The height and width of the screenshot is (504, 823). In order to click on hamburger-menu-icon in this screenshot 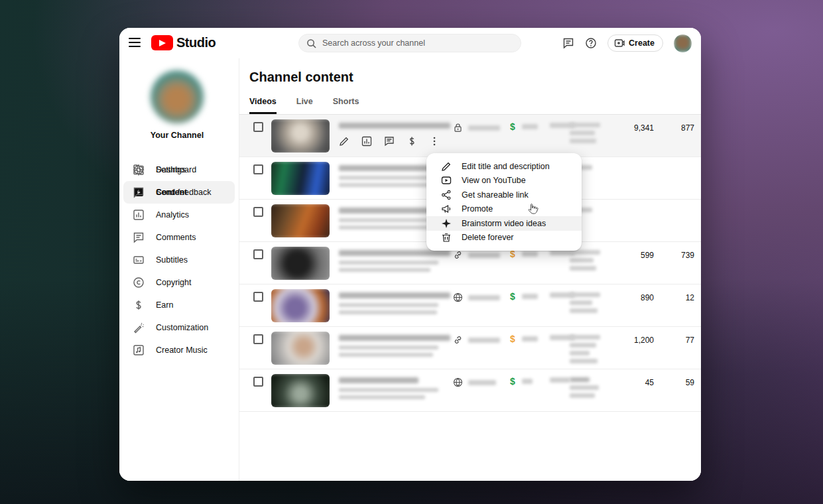, I will do `click(135, 42)`.